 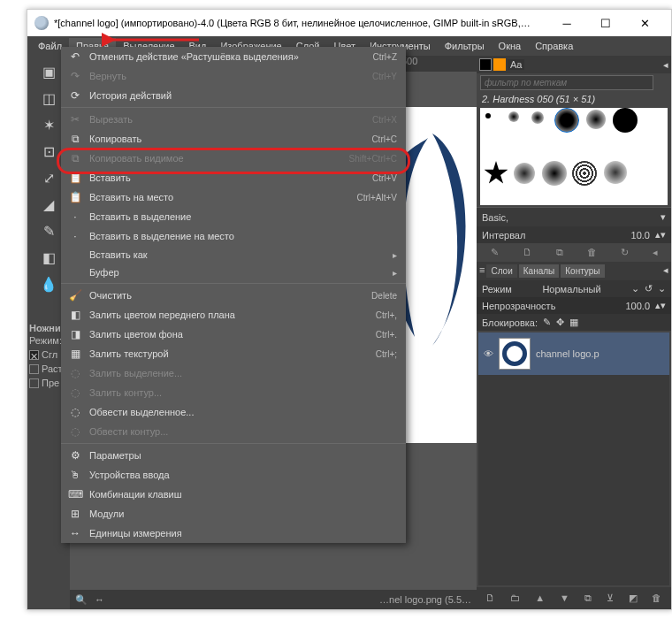 I want to click on tool-smudge: 💧, so click(x=49, y=284).